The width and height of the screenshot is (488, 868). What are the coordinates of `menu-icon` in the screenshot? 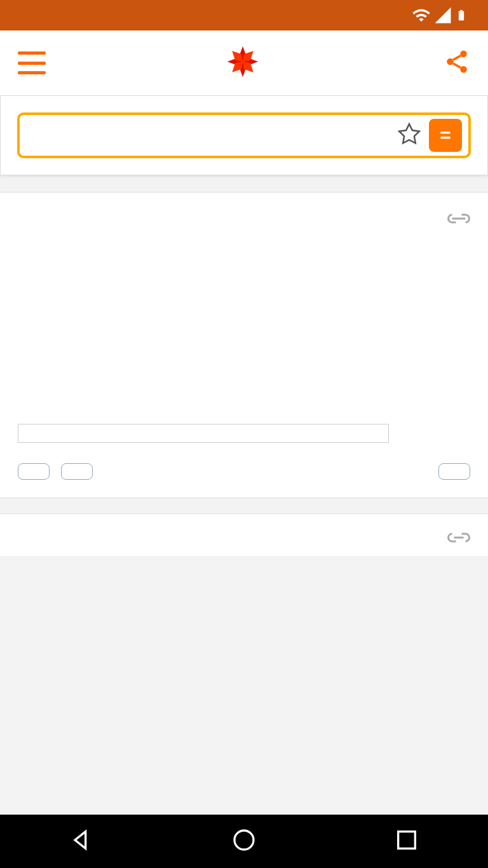 It's located at (32, 63).